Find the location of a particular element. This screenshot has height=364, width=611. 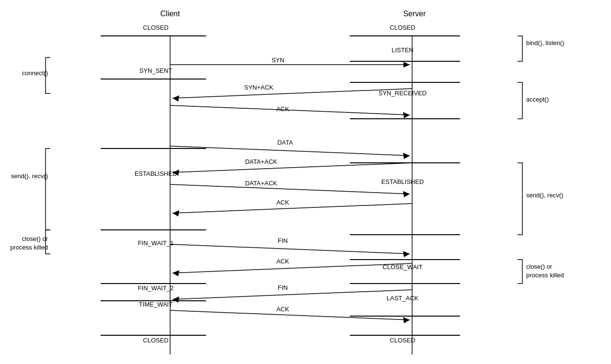

annotation-bind-listen: bind(), listen() is located at coordinates (567, 43).